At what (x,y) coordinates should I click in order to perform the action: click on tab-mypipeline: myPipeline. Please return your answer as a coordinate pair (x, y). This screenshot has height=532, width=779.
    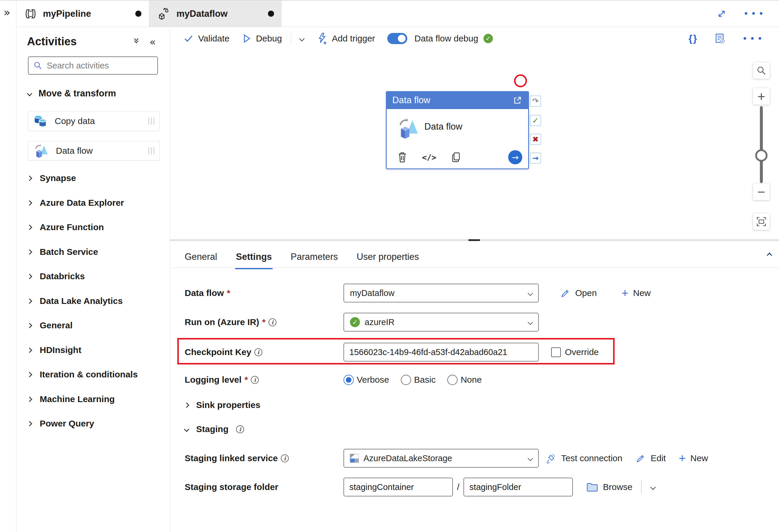
    Looking at the image, I should click on (83, 14).